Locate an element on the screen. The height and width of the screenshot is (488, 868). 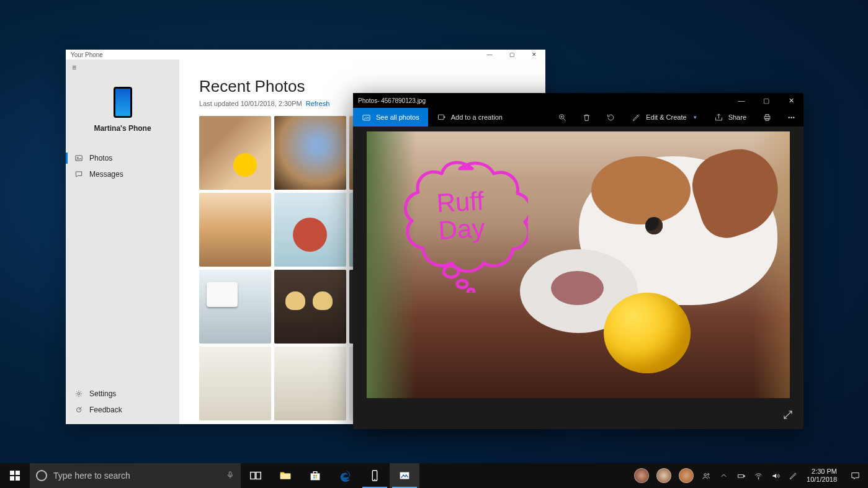
nav-messages-label: Messages is located at coordinates (107, 174).